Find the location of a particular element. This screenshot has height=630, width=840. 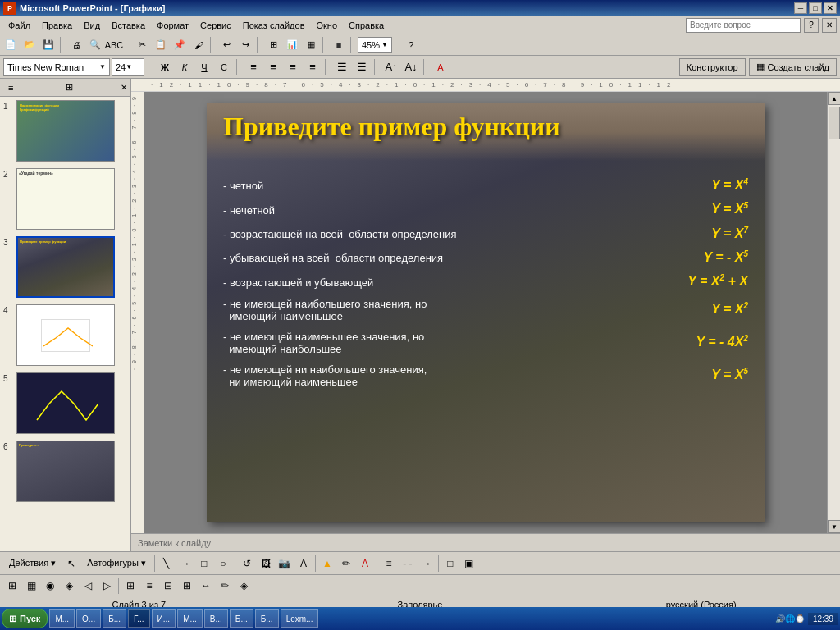

extra-btn3: ◉ is located at coordinates (50, 586).